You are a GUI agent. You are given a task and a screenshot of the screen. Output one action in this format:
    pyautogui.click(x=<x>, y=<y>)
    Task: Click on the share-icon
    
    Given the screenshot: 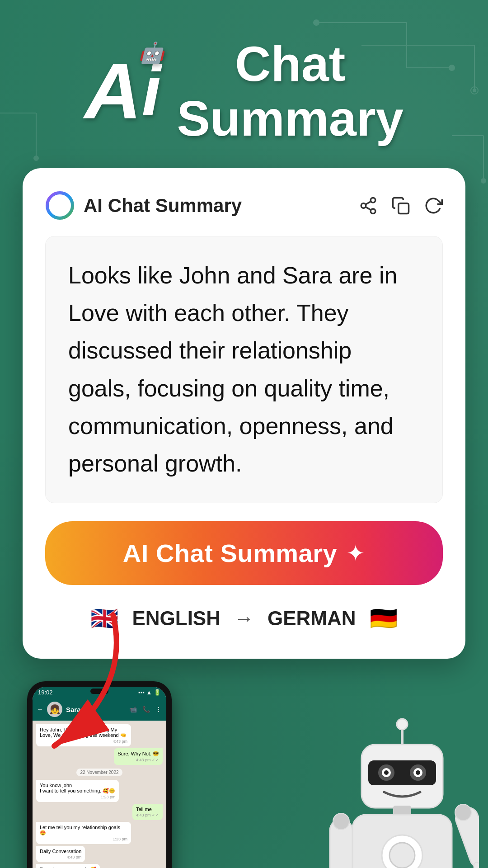 What is the action you would take?
    pyautogui.click(x=368, y=206)
    